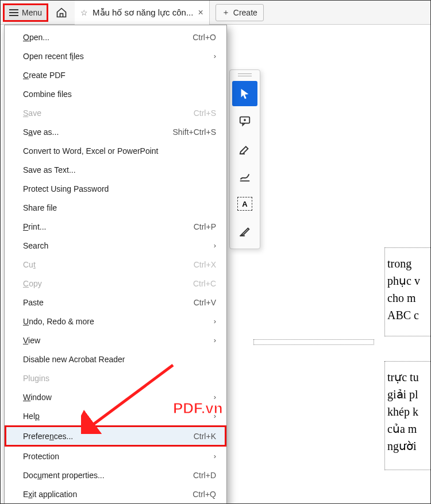 The image size is (431, 504). I want to click on menu-open: Open... Ctrl+O, so click(116, 37).